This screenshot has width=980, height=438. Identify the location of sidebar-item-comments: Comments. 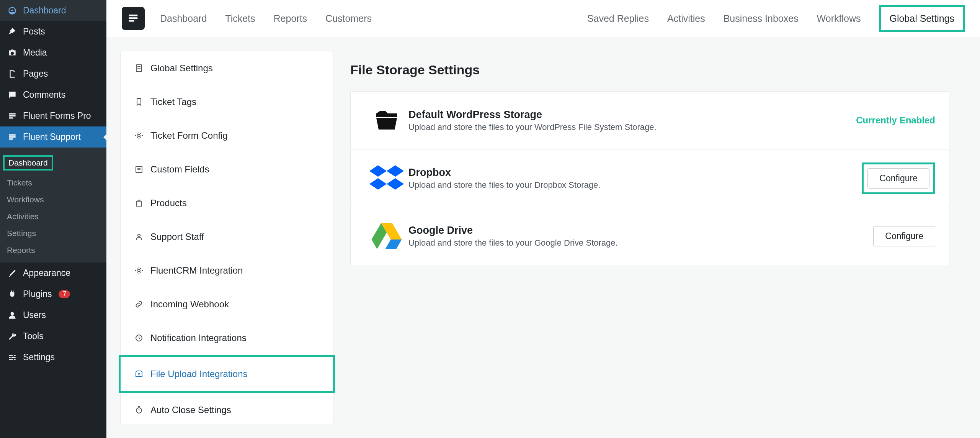
(53, 95).